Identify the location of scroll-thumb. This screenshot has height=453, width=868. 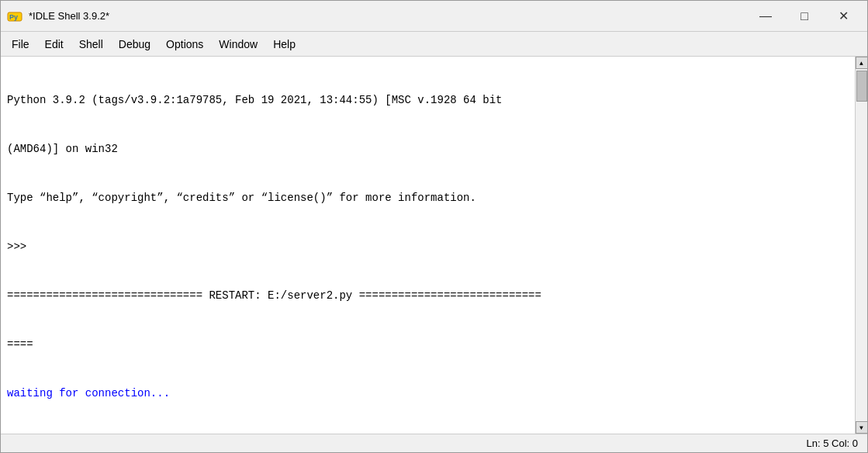
(862, 86).